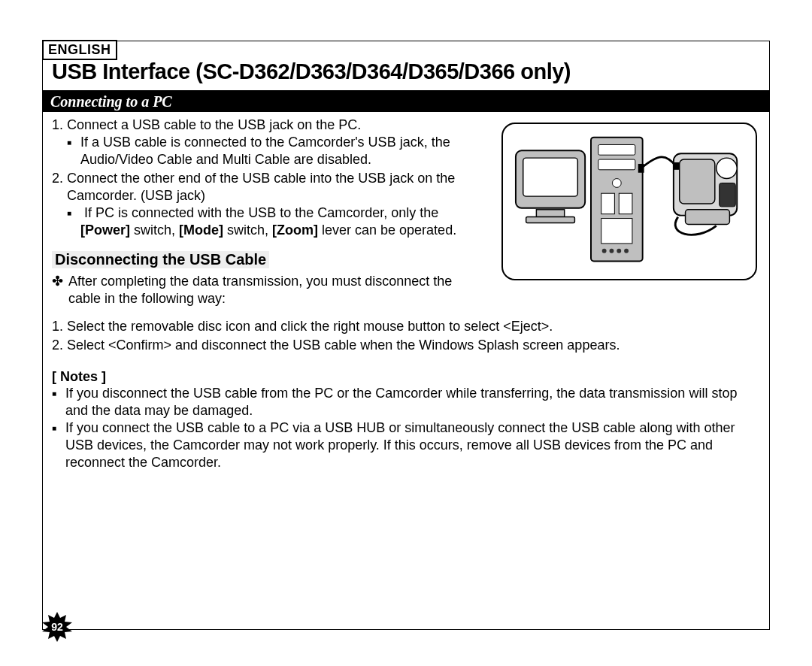 This screenshot has height=666, width=812. What do you see at coordinates (214, 125) in the screenshot?
I see `step-1-text: Connect a USB cable to the USB jack on t…` at bounding box center [214, 125].